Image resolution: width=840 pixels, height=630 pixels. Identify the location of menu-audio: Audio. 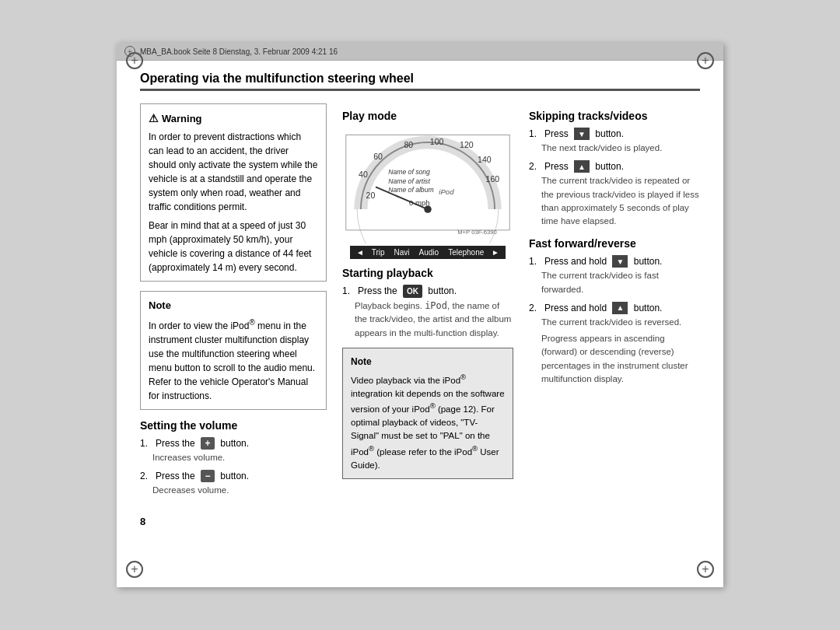
(429, 252).